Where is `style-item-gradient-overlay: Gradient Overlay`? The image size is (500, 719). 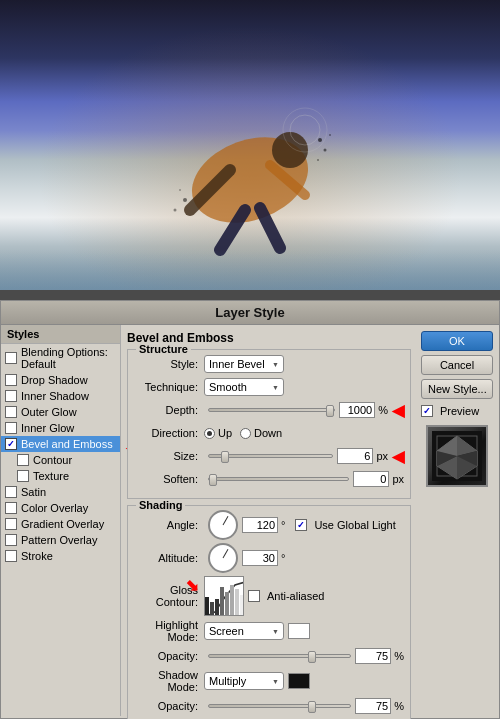 style-item-gradient-overlay: Gradient Overlay is located at coordinates (60, 524).